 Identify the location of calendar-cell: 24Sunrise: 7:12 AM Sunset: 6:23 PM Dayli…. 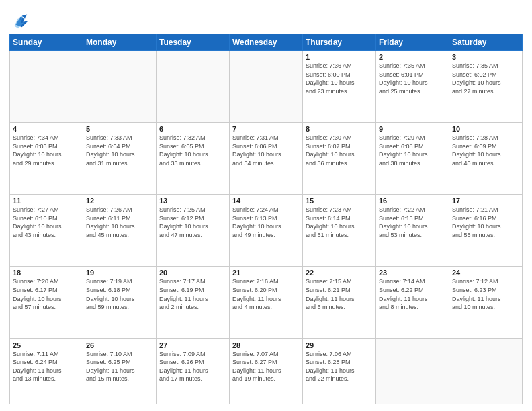
(486, 302).